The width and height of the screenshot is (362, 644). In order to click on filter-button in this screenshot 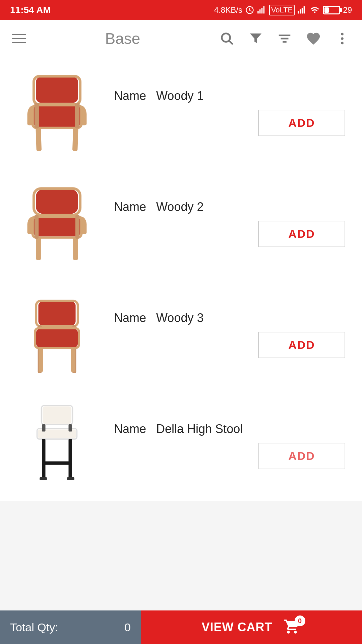, I will do `click(256, 39)`.